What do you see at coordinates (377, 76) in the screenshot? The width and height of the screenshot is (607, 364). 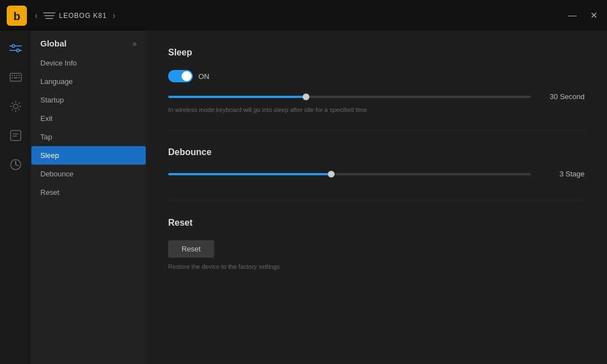 I see `sleep-toggle-row: ON` at bounding box center [377, 76].